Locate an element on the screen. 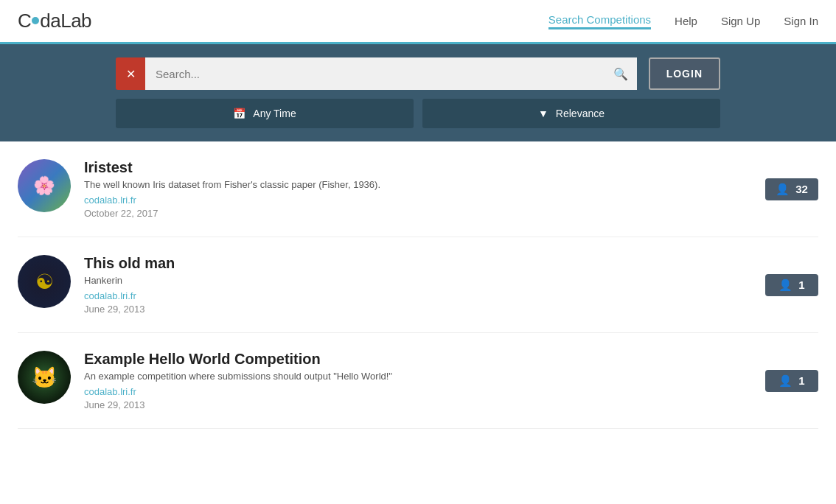 The height and width of the screenshot is (504, 836). search-bar-row: ✕ 🔍 LOGIN is located at coordinates (418, 74).